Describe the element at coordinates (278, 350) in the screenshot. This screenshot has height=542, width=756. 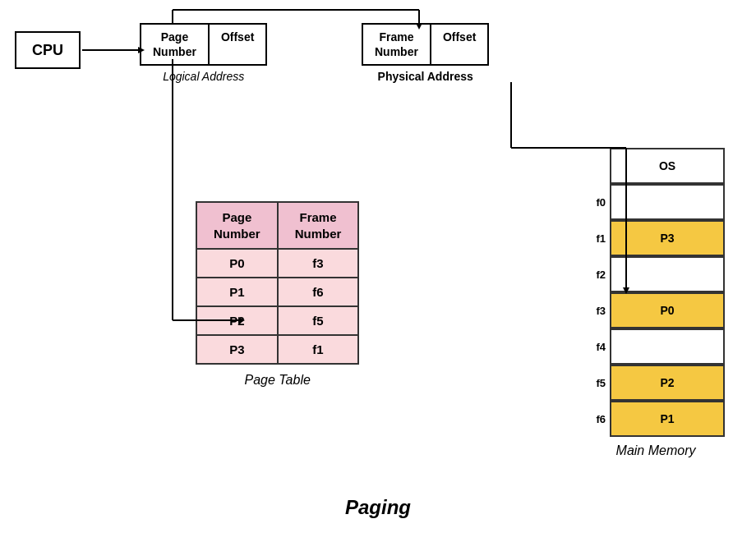
I see `table-row: P3 f1` at that location.